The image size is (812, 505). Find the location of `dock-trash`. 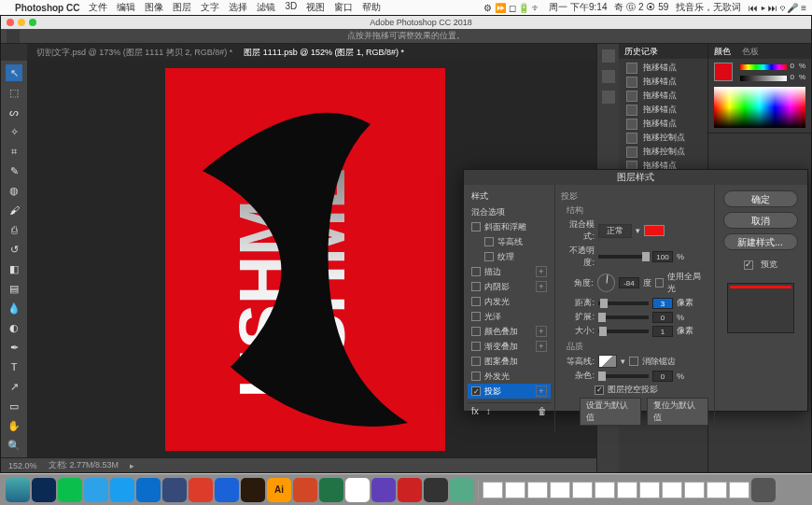

dock-trash is located at coordinates (763, 490).